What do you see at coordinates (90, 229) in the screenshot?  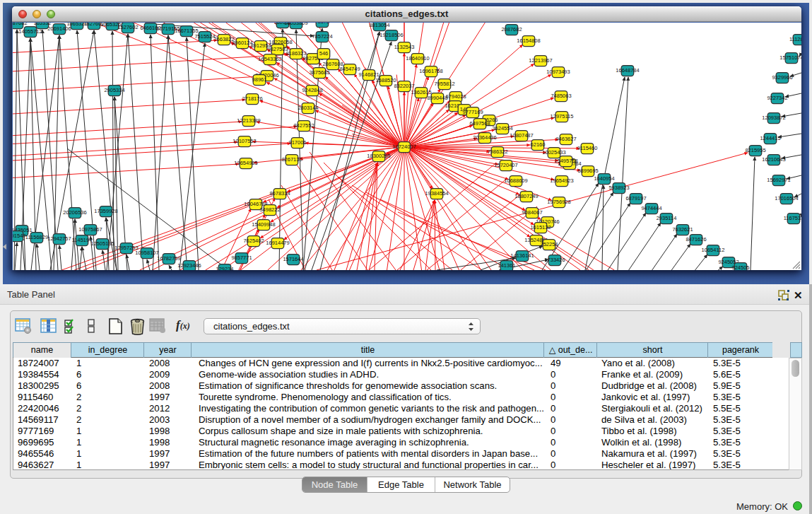 I see `svg-text: 10975867` at bounding box center [90, 229].